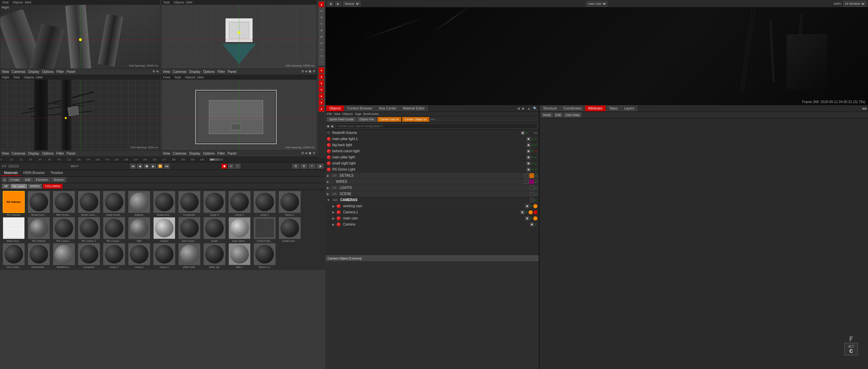 This screenshot has width=868, height=369. I want to click on mat-comp2: comp 2, so click(239, 203).